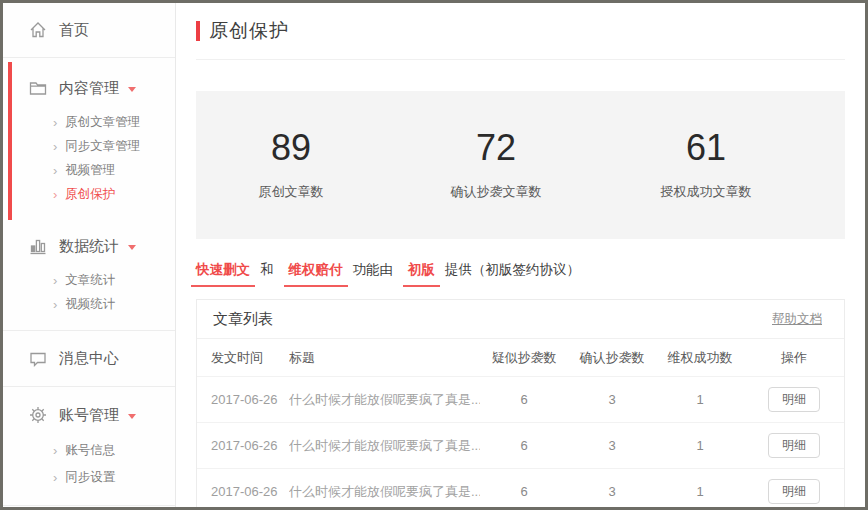 This screenshot has height=510, width=868. I want to click on stat-label: 确认抄袭文章数, so click(496, 192).